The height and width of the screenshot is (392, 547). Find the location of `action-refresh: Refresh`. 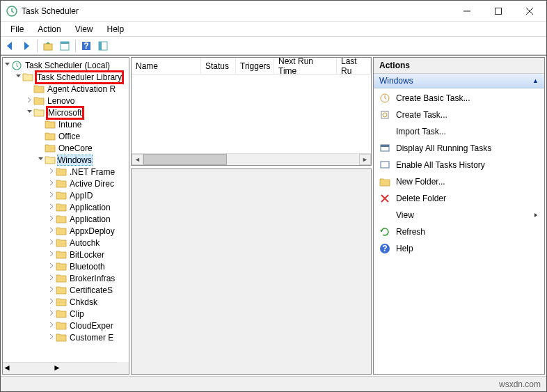

action-refresh: Refresh is located at coordinates (459, 232).